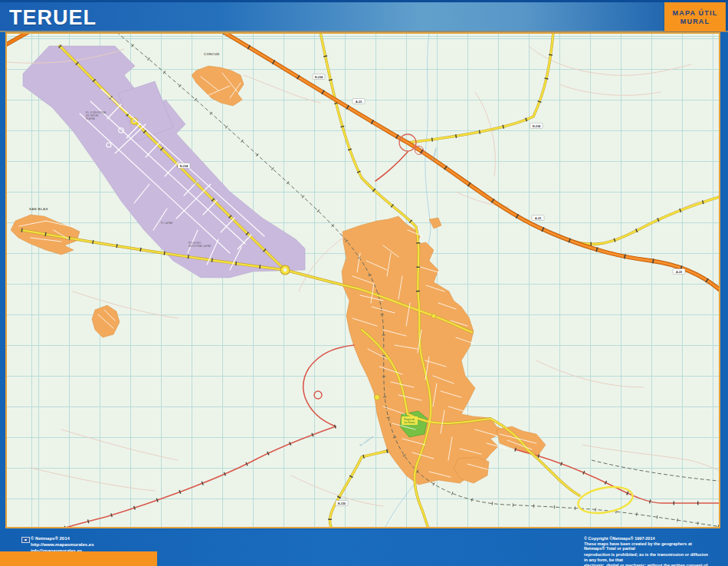 The width and height of the screenshot is (728, 566). What do you see at coordinates (648, 551) in the screenshot?
I see `footer-legal-text: © Copyright ©Netmaps® 1997-2014 These ma…` at bounding box center [648, 551].